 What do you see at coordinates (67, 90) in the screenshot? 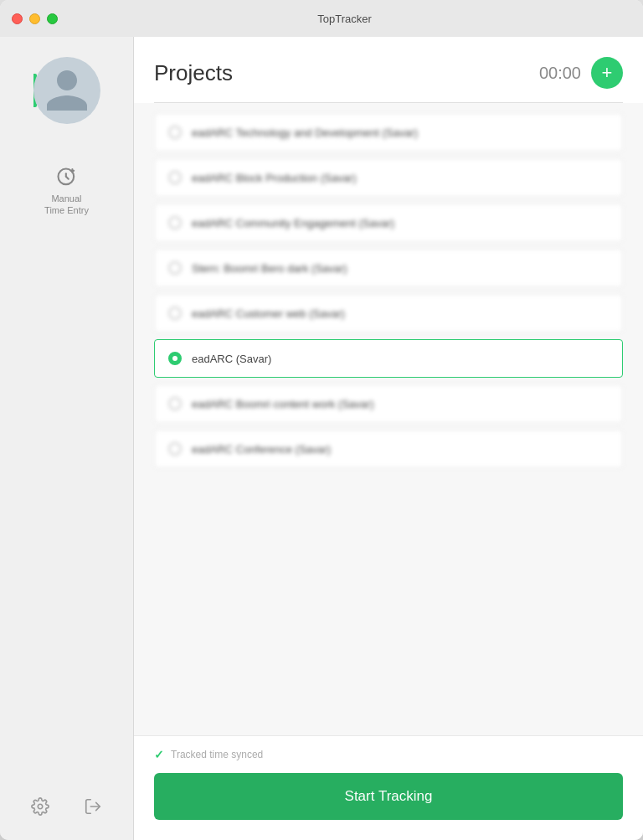
I see `avatar` at bounding box center [67, 90].